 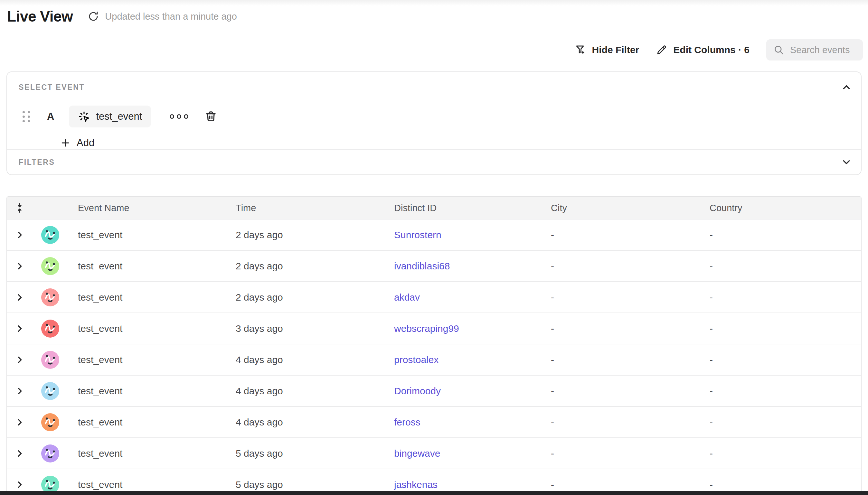 I want to click on distinct-id-link: akdav, so click(x=407, y=297).